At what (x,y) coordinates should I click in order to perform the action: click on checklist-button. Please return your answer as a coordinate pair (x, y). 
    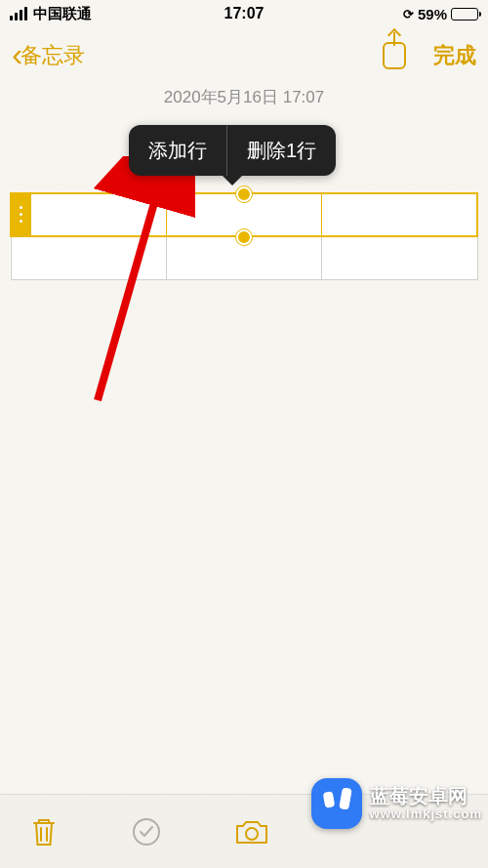
    Looking at the image, I should click on (146, 832).